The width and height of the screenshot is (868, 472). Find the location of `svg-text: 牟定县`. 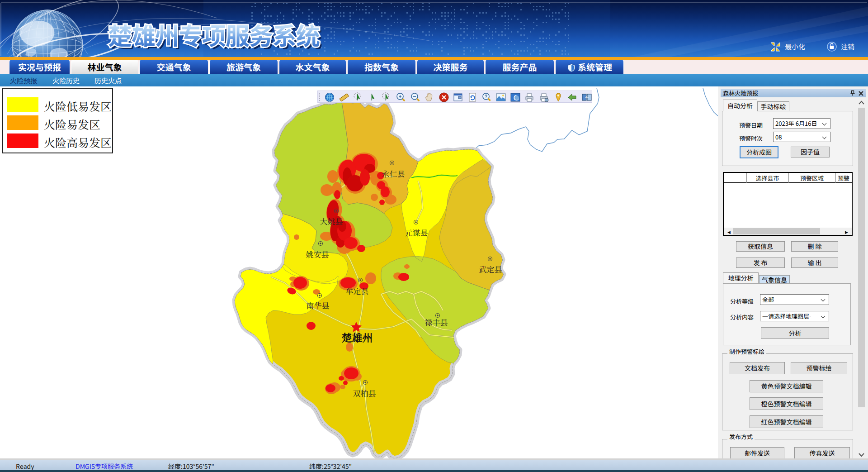

svg-text: 牟定县 is located at coordinates (357, 291).